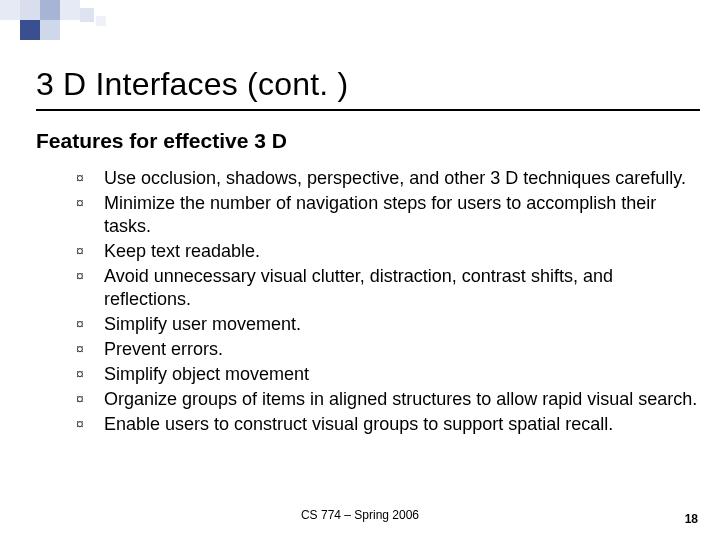 This screenshot has width=720, height=540. I want to click on footer-course: CS 774 – Spring 2006, so click(360, 515).